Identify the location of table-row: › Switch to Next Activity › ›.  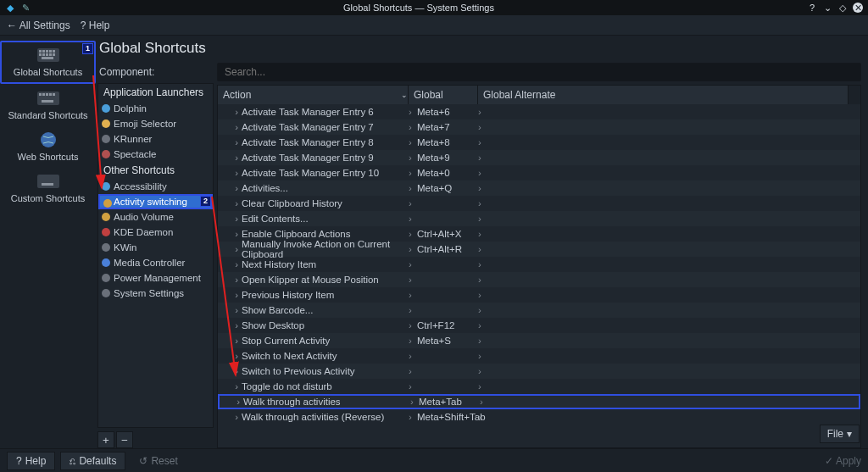
(539, 356).